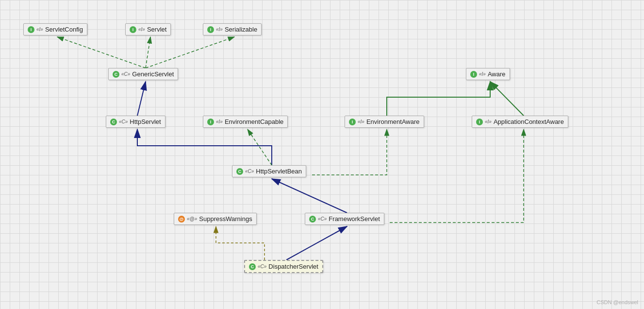 The width and height of the screenshot is (644, 309). I want to click on node-suppresswarnings: @ «@» SuppressWarnings, so click(215, 219).